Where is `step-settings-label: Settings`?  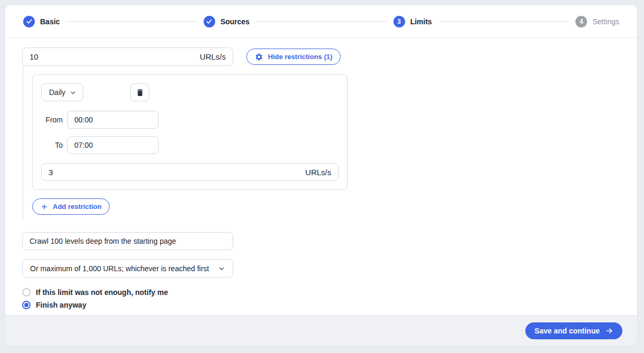 step-settings-label: Settings is located at coordinates (605, 22).